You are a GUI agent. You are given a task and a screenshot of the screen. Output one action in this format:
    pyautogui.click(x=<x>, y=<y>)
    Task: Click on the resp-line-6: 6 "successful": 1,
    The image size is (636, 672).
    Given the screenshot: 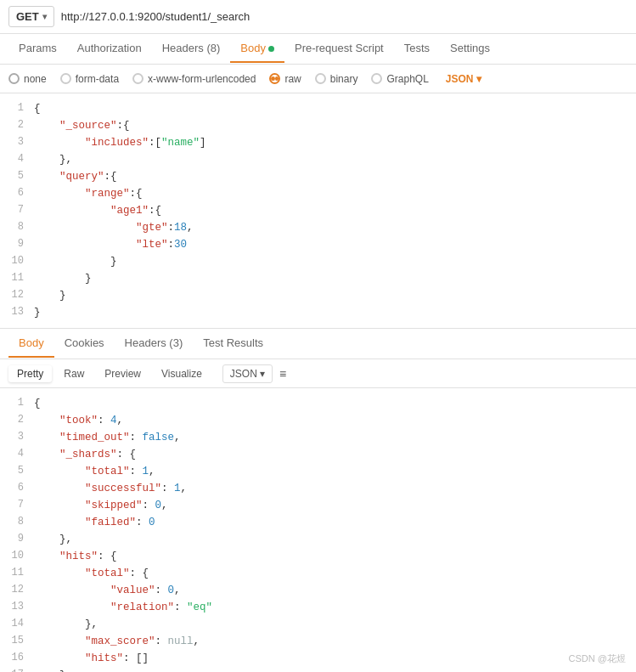 What is the action you would take?
    pyautogui.click(x=318, y=488)
    